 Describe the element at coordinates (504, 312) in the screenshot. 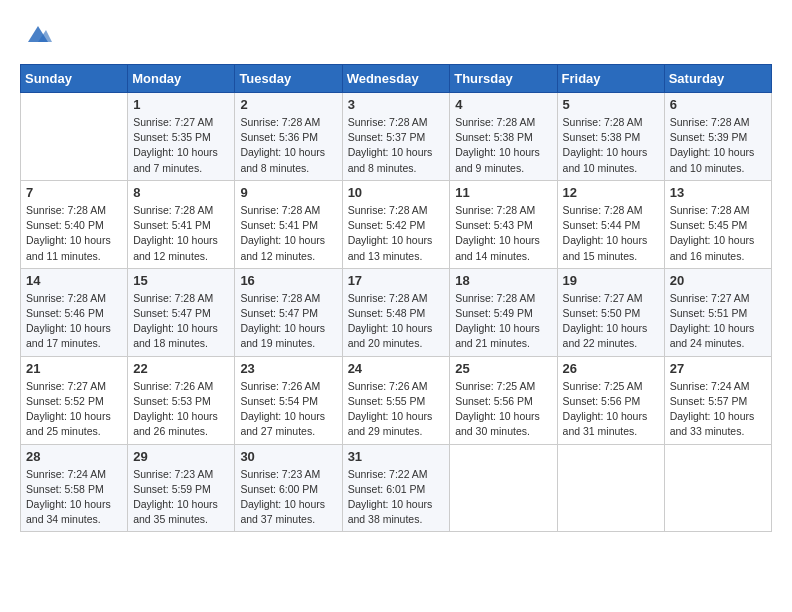

I see `calendar-cell: 18Sunrise: 7:28 AM Sunset: 5:49 PM Dayli…` at that location.